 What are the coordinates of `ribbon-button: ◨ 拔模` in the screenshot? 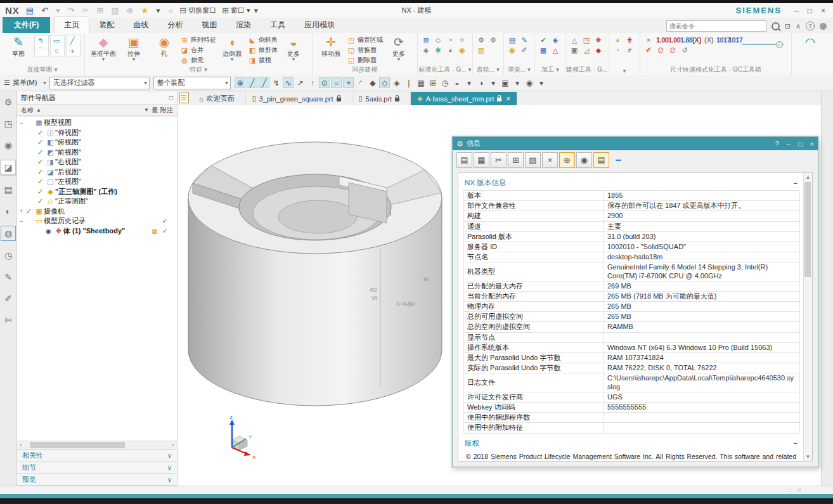 It's located at (262, 60).